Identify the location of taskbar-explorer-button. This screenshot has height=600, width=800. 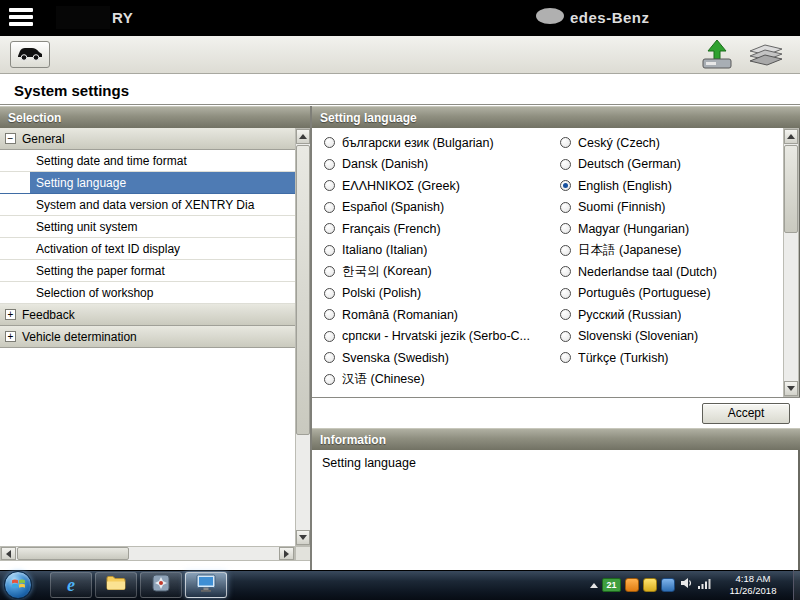
(116, 585).